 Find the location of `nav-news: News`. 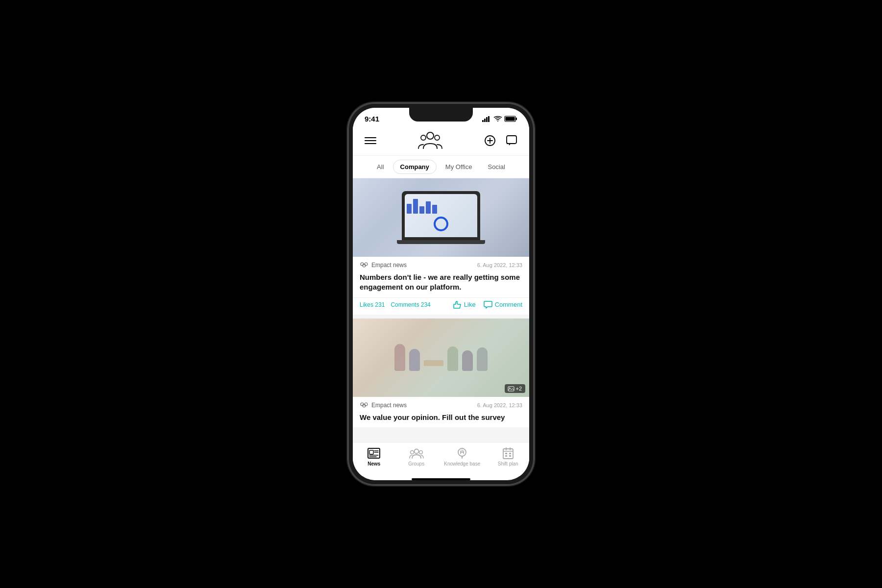

nav-news: News is located at coordinates (374, 457).